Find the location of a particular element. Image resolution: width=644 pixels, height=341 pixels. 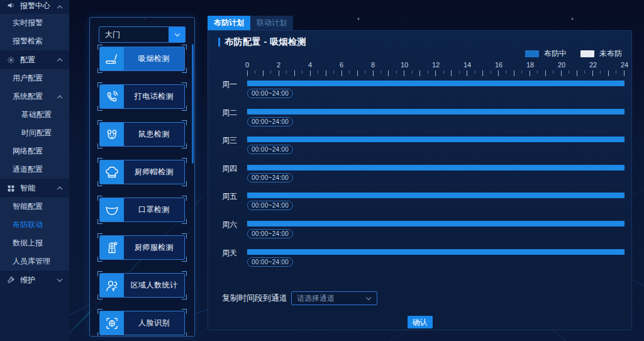

channel-dropdown-value: 大门 is located at coordinates (134, 35).